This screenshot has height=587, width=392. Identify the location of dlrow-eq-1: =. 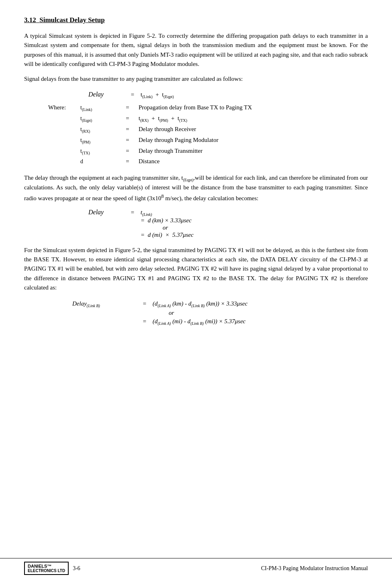
(145, 304).